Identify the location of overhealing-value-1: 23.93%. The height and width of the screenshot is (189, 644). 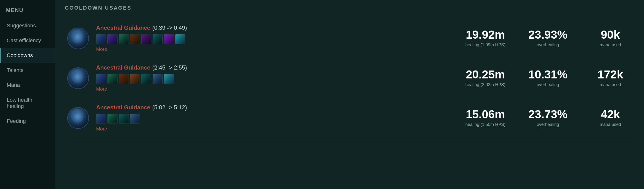
(548, 35).